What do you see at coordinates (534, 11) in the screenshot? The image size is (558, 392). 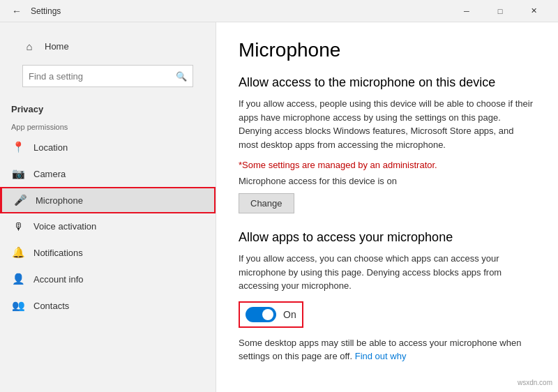 I see `close-button: ✕` at bounding box center [534, 11].